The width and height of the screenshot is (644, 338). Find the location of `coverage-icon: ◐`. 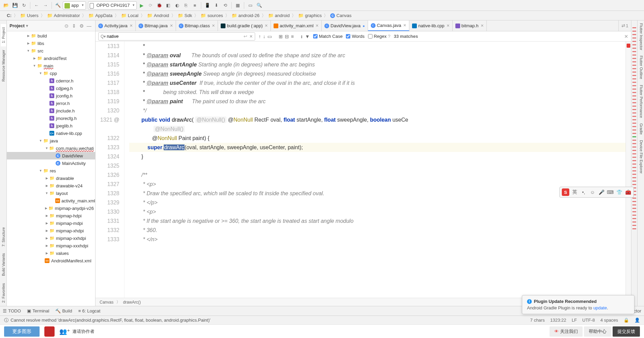

coverage-icon: ◐ is located at coordinates (177, 5).